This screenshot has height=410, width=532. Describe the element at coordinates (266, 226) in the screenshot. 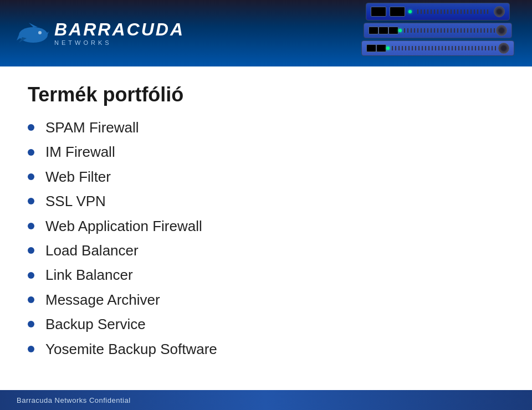

I see `list-item: Web Application Firewall` at that location.